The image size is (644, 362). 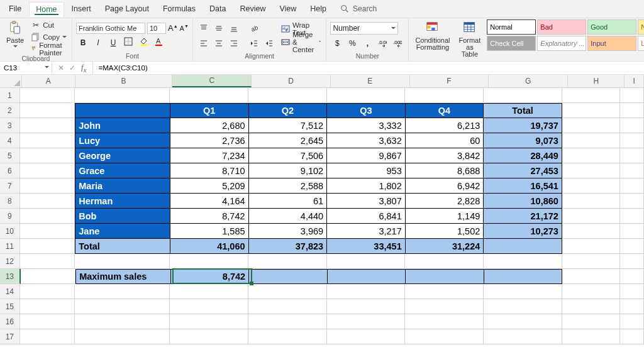 What do you see at coordinates (210, 171) in the screenshot?
I see `cell: 8,710` at bounding box center [210, 171].